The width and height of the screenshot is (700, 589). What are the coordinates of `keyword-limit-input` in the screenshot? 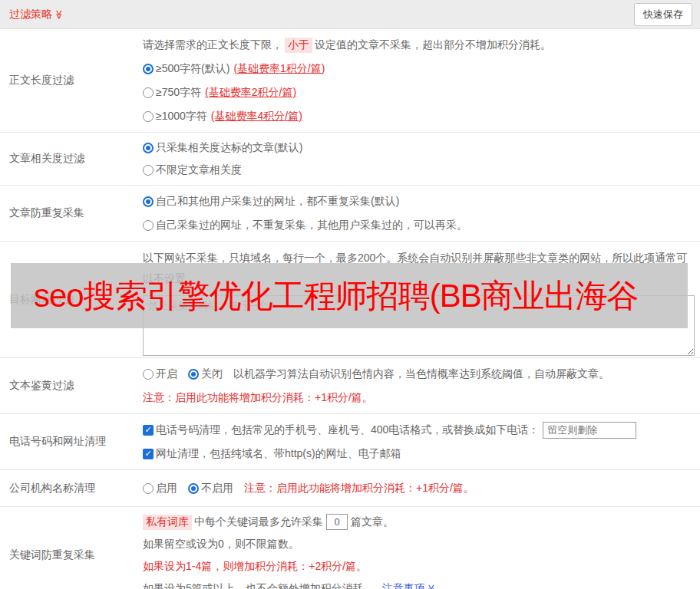 It's located at (337, 522).